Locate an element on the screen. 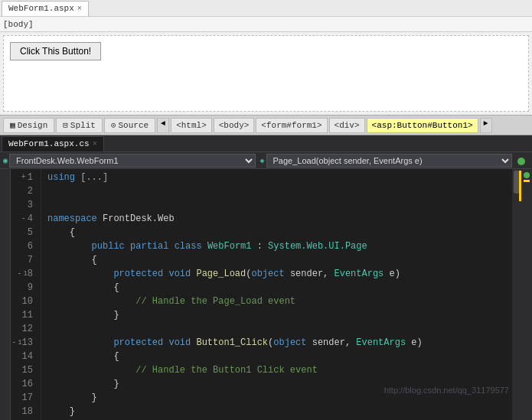 The image size is (532, 420). class-dropdown: FrontDesk.Web.WebForm1 is located at coordinates (132, 161).